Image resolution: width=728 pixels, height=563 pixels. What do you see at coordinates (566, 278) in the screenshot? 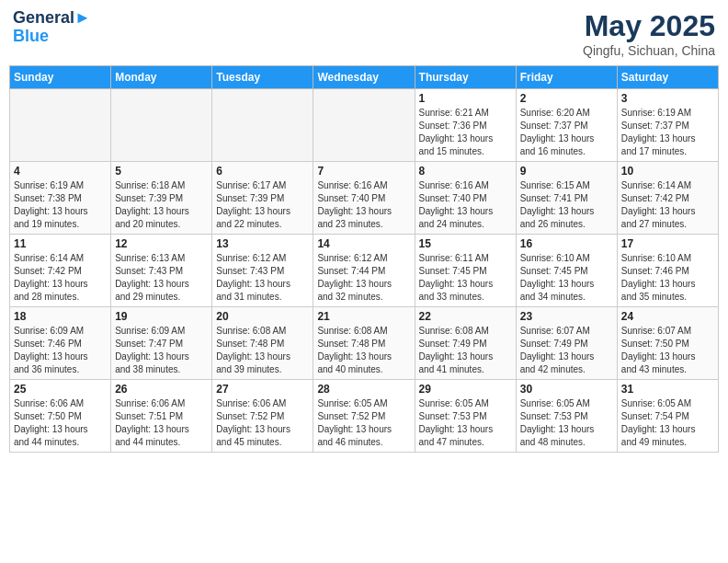
I see `day-info: Sunrise: 6:10 AMSunset: 7:45 PMDaylight:…` at bounding box center [566, 278].